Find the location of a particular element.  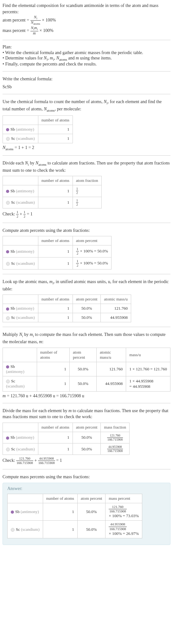

table-row: Sc (scandium) 1 12 × 100% = 50.0% is located at coordinates (57, 263).